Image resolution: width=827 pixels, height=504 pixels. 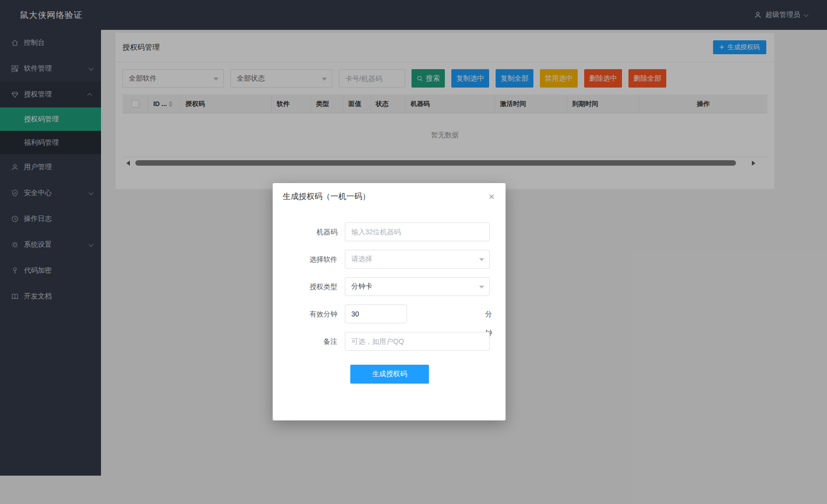 I want to click on form-row-software: 选择软件 请选择, so click(x=389, y=259).